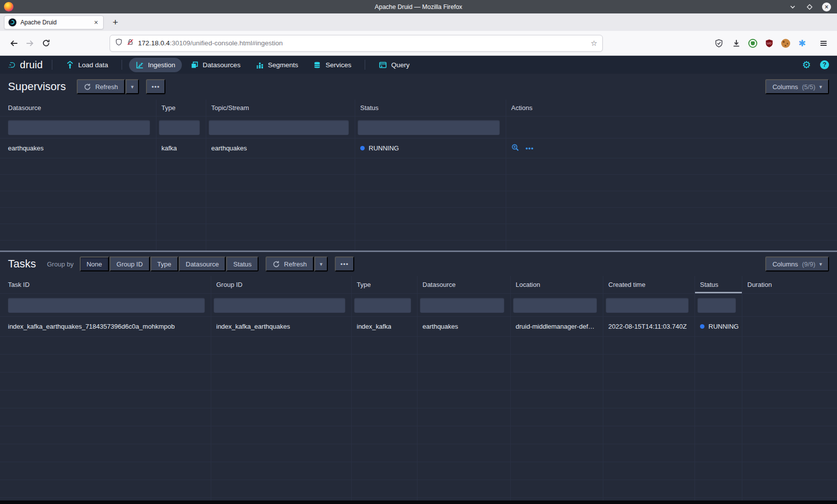 The image size is (837, 504). Describe the element at coordinates (557, 285) in the screenshot. I see `column-header-location: Location` at that location.